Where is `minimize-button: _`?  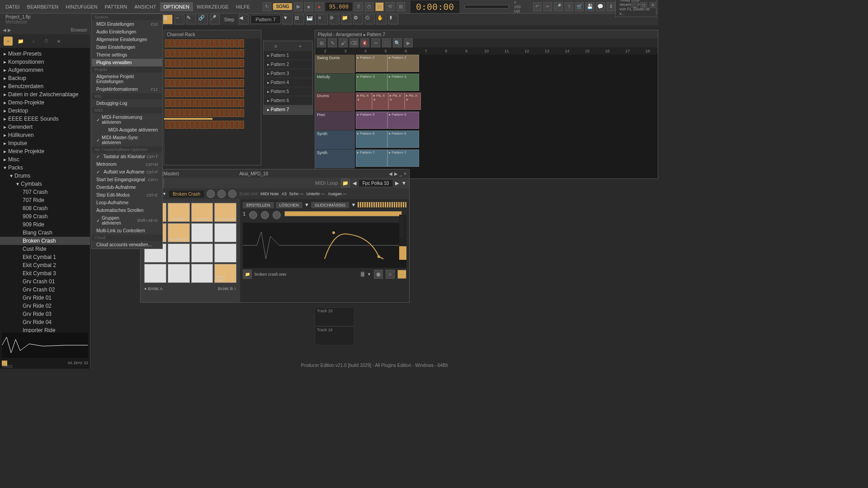 minimize-button: _ is located at coordinates (635, 5).